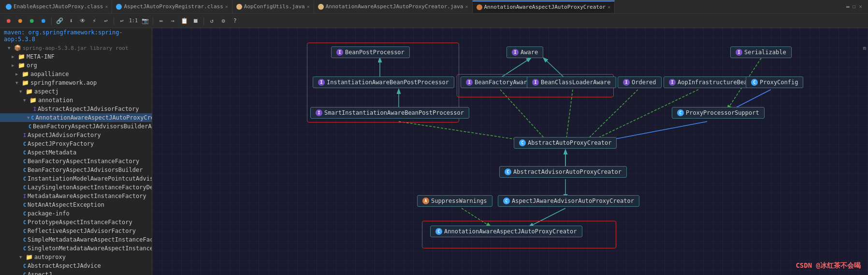  What do you see at coordinates (390, 113) in the screenshot?
I see `node-smart-instantiation: I SmartInstantiationAwareBeanPostProcess…` at bounding box center [390, 113].